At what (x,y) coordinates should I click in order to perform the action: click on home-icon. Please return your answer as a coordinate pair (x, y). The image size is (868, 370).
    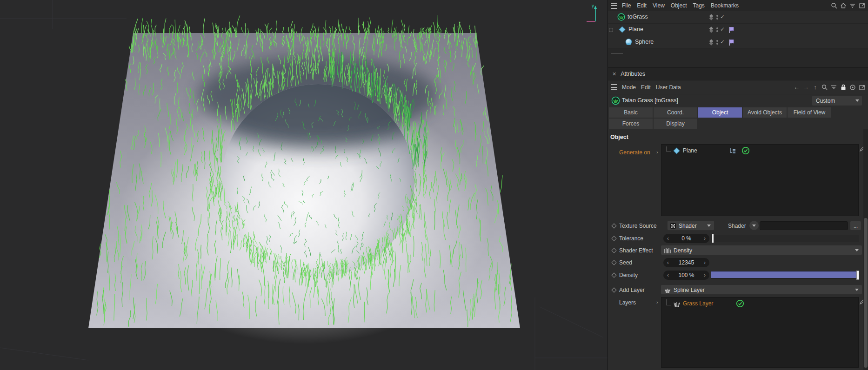
    Looking at the image, I should click on (843, 6).